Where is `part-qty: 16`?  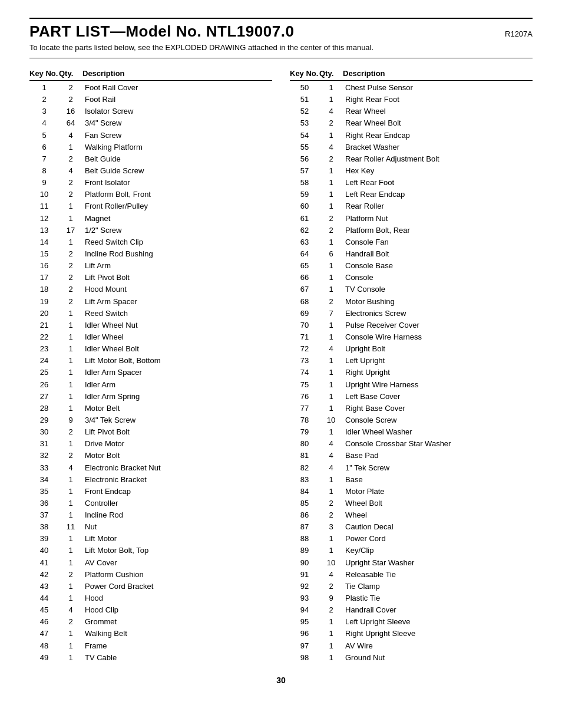 part-qty: 16 is located at coordinates (71, 111).